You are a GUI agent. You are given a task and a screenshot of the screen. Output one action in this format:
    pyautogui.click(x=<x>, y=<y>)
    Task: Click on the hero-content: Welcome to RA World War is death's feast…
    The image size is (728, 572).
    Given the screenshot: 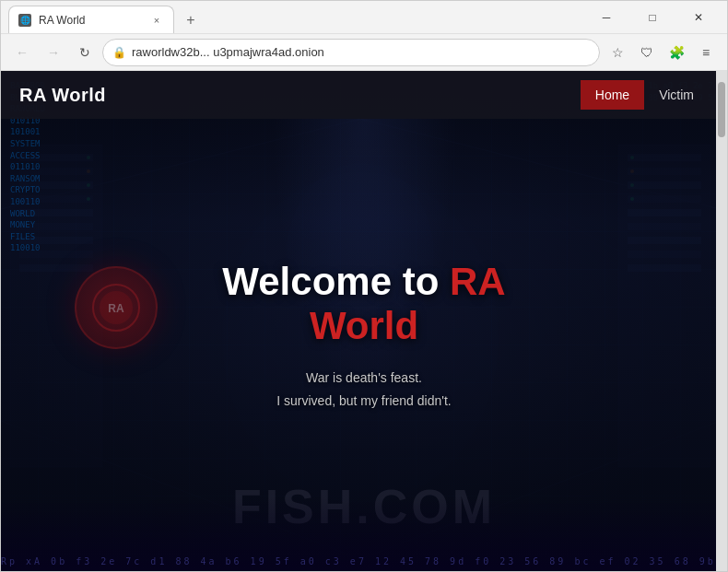 What is the action you would take?
    pyautogui.click(x=364, y=336)
    